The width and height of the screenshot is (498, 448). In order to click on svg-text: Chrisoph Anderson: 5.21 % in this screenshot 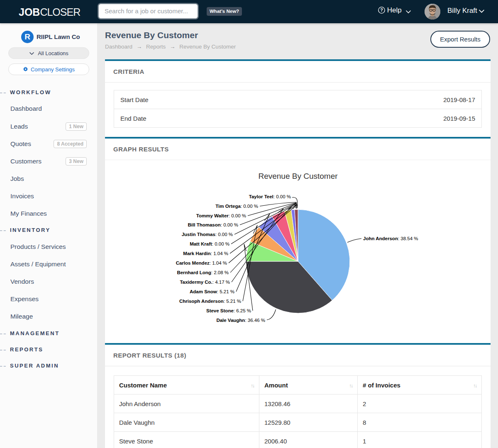, I will do `click(210, 301)`.